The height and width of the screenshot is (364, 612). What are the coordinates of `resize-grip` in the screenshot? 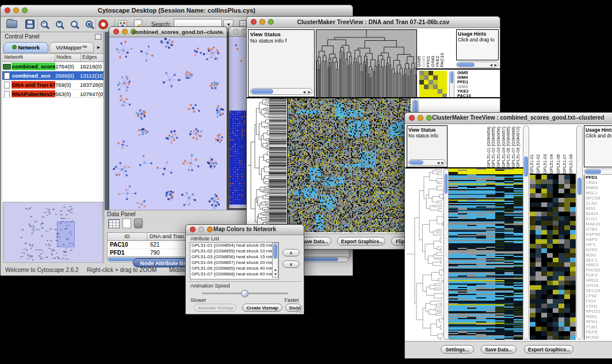 It's located at (299, 309).